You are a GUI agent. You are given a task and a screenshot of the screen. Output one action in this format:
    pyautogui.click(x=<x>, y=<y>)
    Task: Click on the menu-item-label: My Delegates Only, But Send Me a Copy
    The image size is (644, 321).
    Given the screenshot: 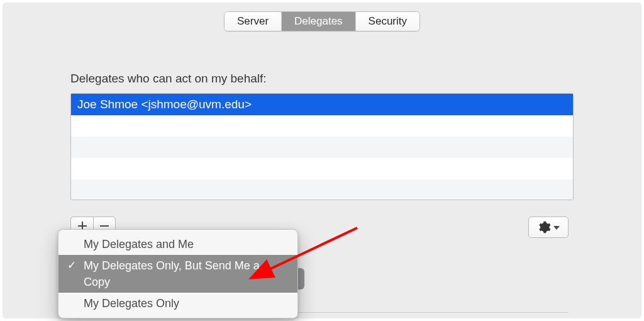 What is the action you would take?
    pyautogui.click(x=172, y=274)
    